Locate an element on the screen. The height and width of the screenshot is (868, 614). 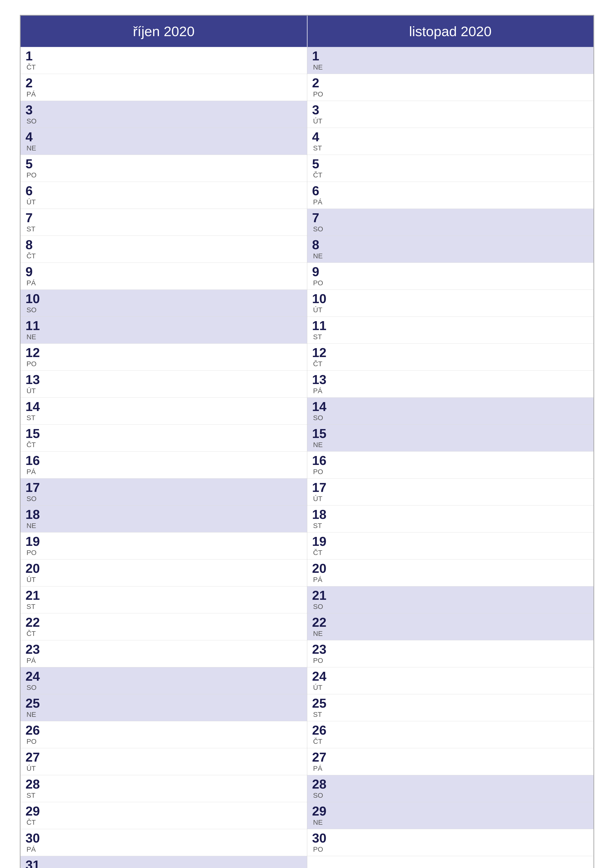
day-info: 20 ÚT is located at coordinates (36, 573).